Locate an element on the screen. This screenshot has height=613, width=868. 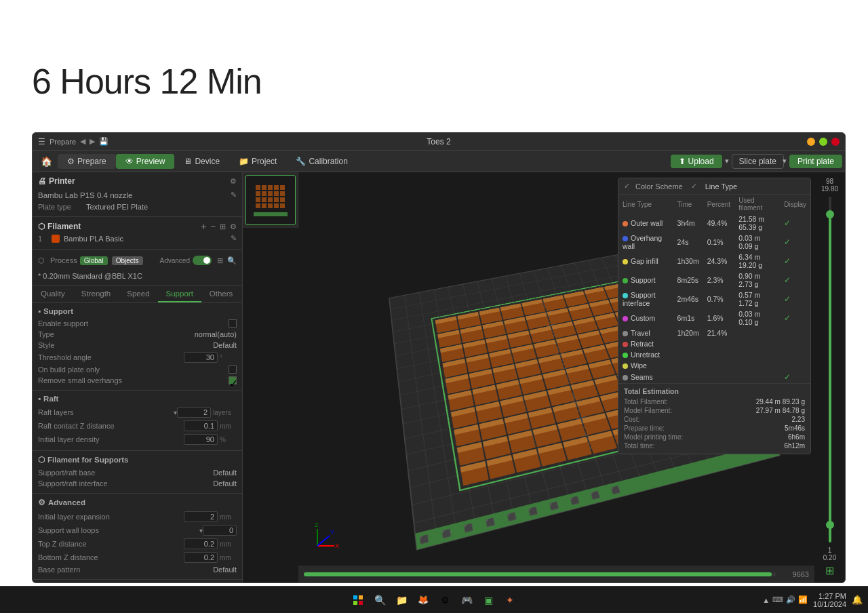
remove-overhangs-checkbox: ✓ is located at coordinates (233, 380).